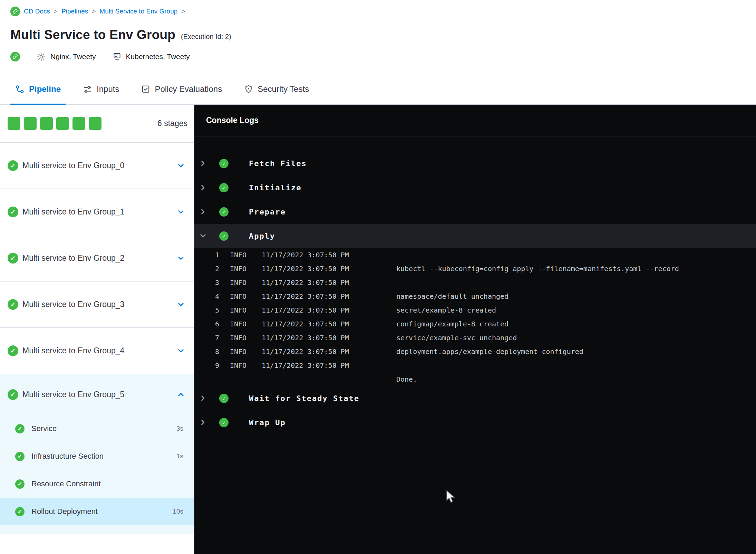 The image size is (756, 554). I want to click on stage-row: ✓Multi service to Env Group_4, so click(97, 351).